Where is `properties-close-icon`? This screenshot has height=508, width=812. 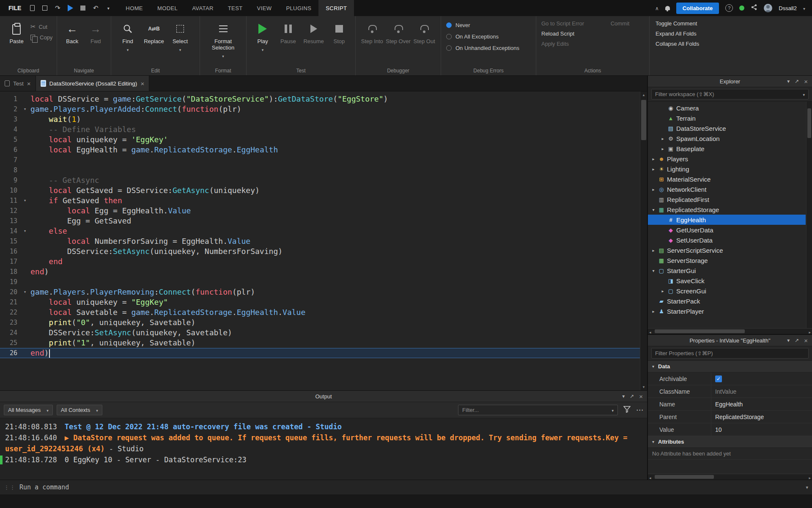
properties-close-icon is located at coordinates (806, 340).